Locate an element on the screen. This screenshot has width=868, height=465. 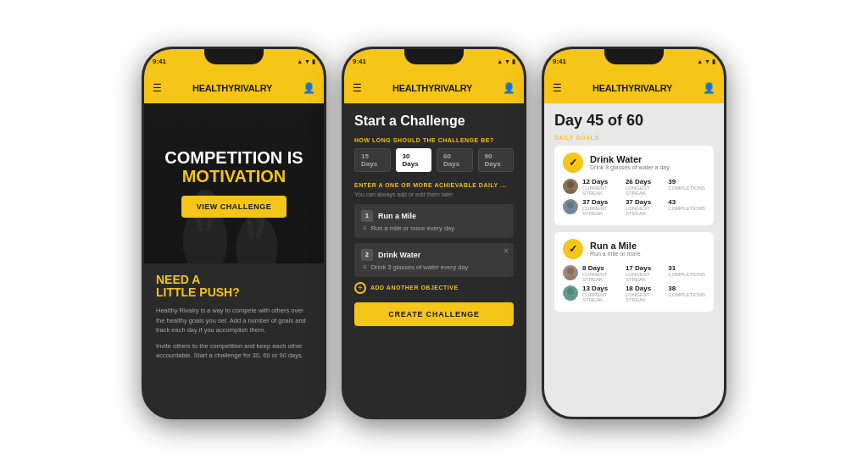
stat-group-1-2-2: 37 Days LONGEST STREAK is located at coordinates (643, 207).